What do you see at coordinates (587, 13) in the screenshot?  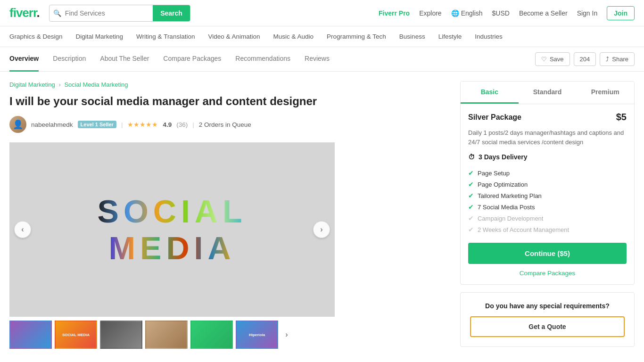 I see `sign-in-link: Sign In` at bounding box center [587, 13].